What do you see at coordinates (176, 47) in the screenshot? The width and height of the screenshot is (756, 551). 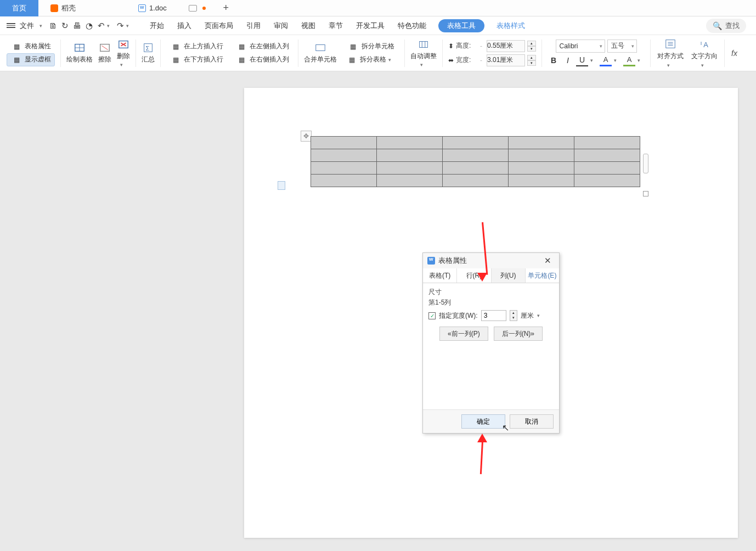 I see `insert-row-above-icon: ▦` at bounding box center [176, 47].